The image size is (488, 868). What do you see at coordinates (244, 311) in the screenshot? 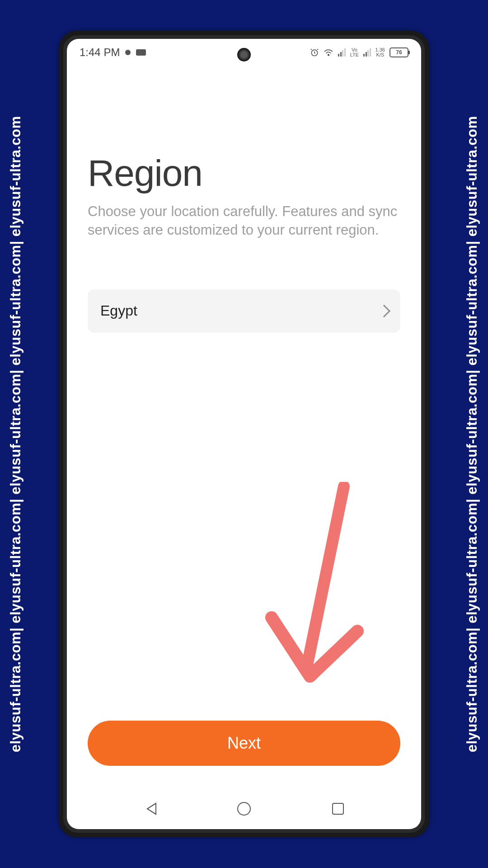
I see `region-selector: Egypt` at bounding box center [244, 311].